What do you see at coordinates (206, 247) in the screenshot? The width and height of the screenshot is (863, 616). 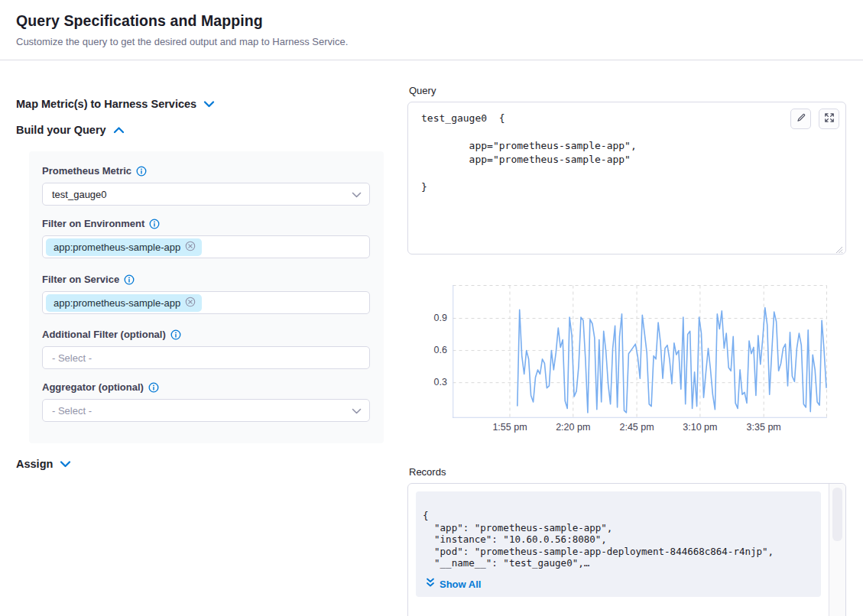 I see `filter-environment-input: app:prometheus-sample-app` at bounding box center [206, 247].